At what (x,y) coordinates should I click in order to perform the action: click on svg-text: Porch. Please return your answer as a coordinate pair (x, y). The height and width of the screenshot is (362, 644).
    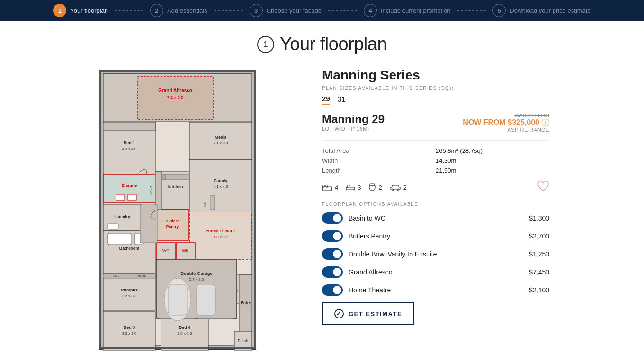
    Looking at the image, I should click on (243, 341).